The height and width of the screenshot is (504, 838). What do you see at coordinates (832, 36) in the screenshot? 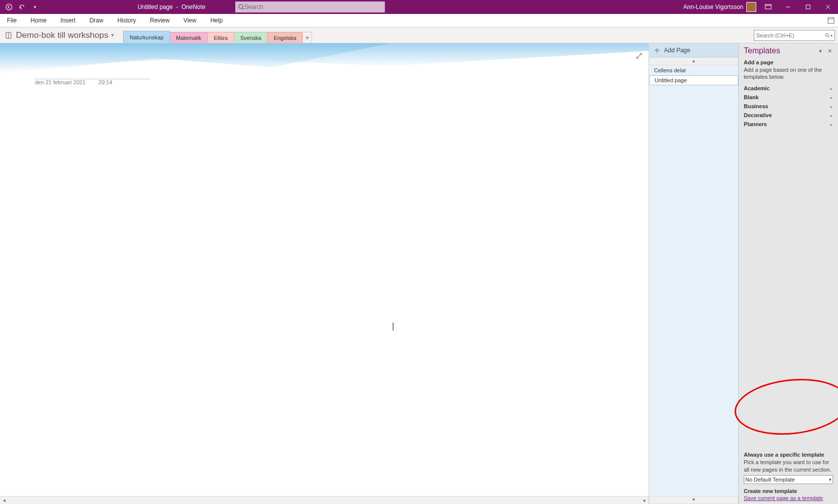
I see `search-scope-dropdown: ▾` at bounding box center [832, 36].